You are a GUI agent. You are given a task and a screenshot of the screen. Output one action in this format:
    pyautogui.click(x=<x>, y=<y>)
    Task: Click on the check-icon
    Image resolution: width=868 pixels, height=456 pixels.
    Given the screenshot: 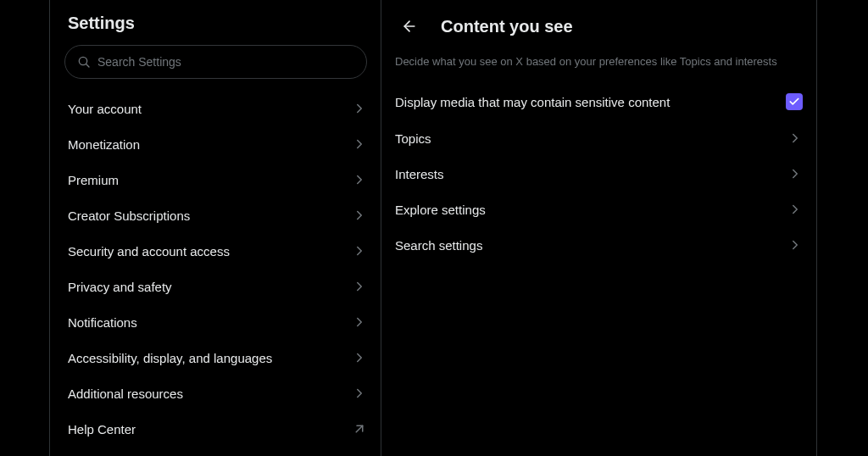 What is the action you would take?
    pyautogui.click(x=794, y=102)
    